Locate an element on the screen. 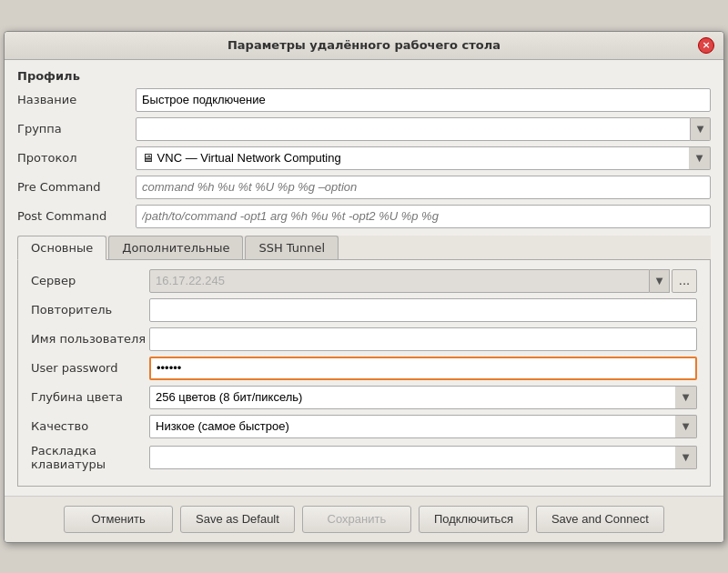 The image size is (728, 573). tab-advanced: Дополнительные is located at coordinates (176, 247).